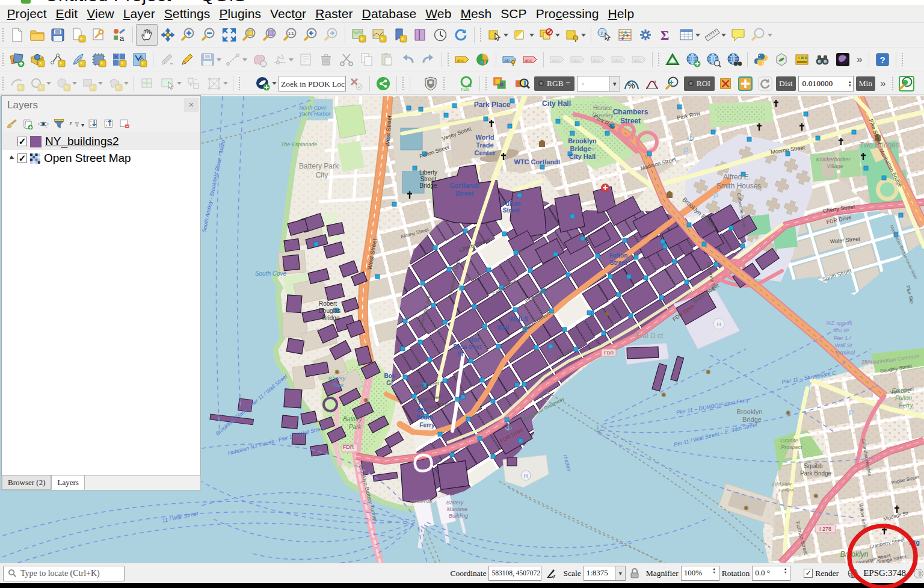  I want to click on svg-text: Battery Park, so click(319, 166).